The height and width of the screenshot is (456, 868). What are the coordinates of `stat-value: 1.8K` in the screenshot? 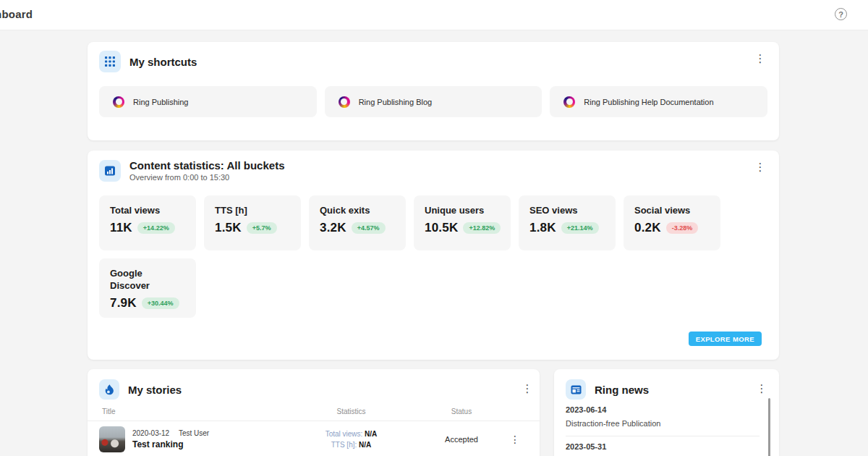 It's located at (542, 228).